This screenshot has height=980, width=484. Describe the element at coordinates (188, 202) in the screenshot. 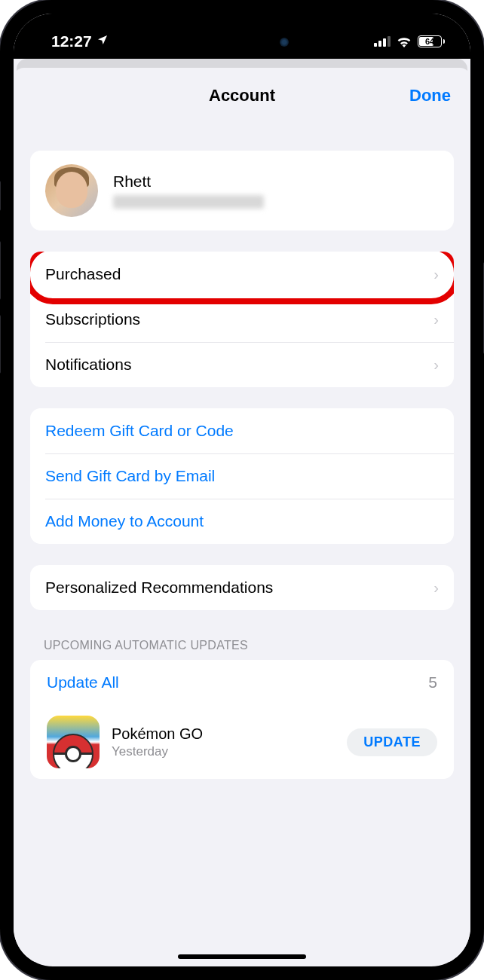

I see `profile-email-blurred` at that location.